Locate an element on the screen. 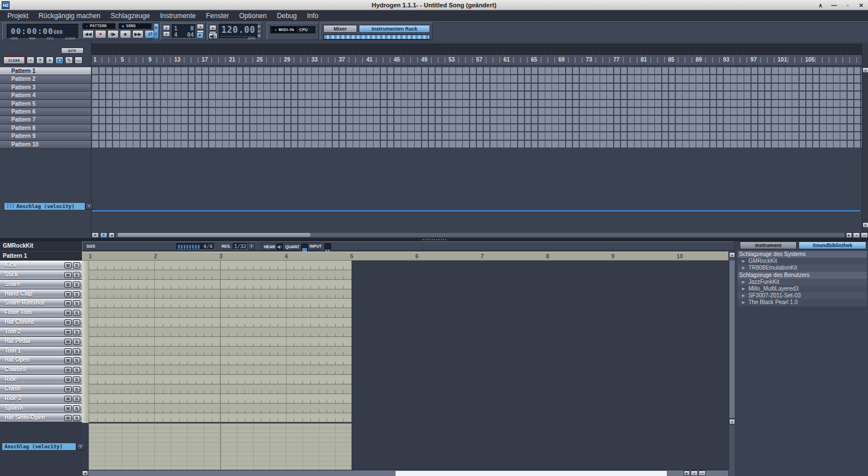 The image size is (868, 476). pattern-zoom-in-button: + is located at coordinates (694, 473).